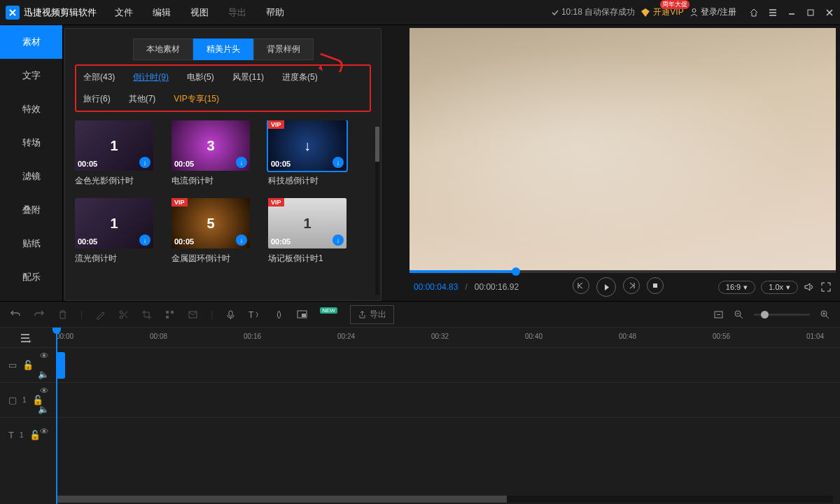 The height and width of the screenshot is (504, 840). What do you see at coordinates (97, 99) in the screenshot?
I see `cat-travel: 旅行(6)` at bounding box center [97, 99].